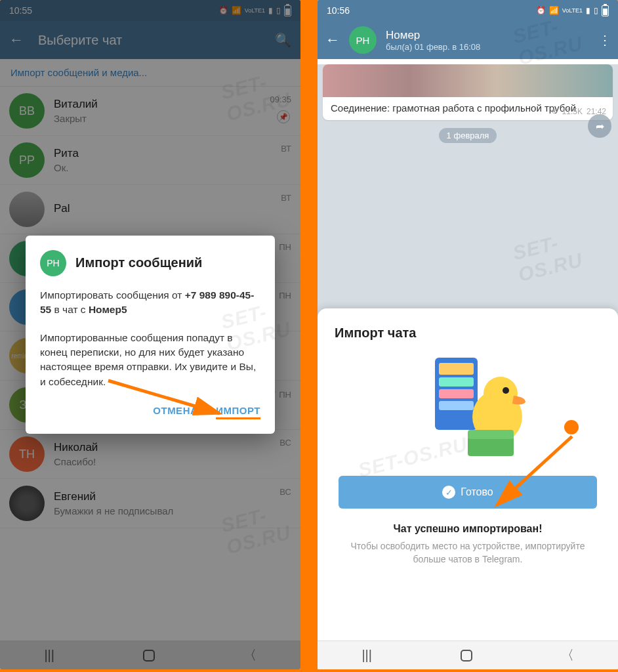  I want to click on card-text: Соединение: грамотная работа с профильно…, so click(468, 109).